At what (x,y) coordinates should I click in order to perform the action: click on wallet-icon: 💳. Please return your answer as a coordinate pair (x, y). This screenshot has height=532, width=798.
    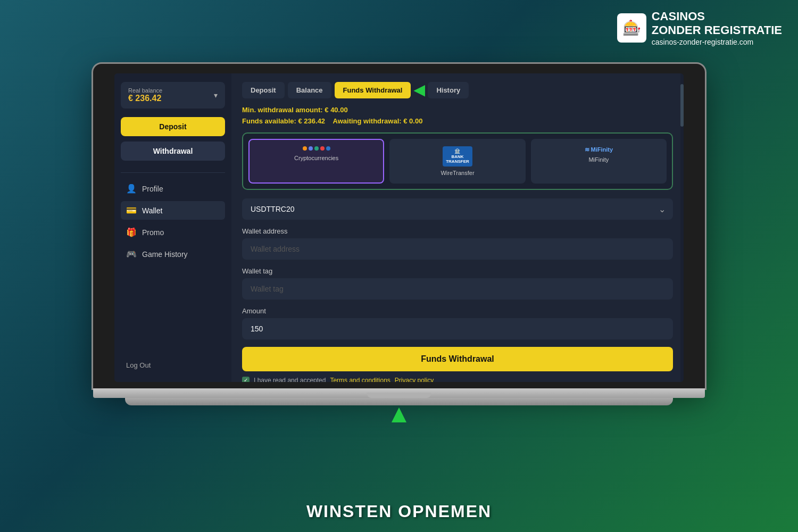
    Looking at the image, I should click on (131, 211).